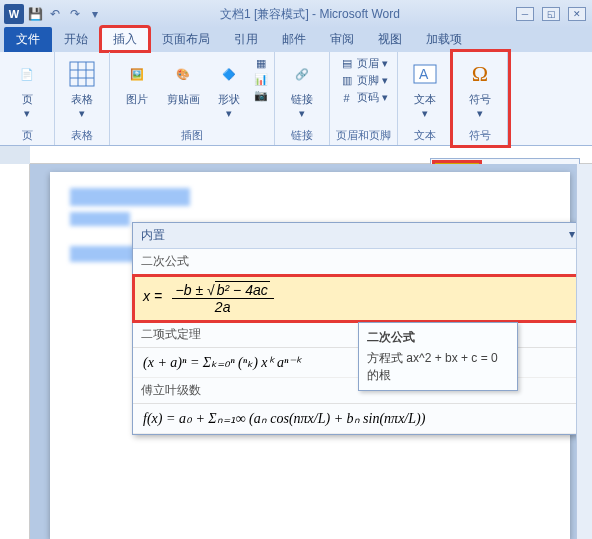 Image resolution: width=592 pixels, height=539 pixels. I want to click on smartart-icon: ▦, so click(261, 63).